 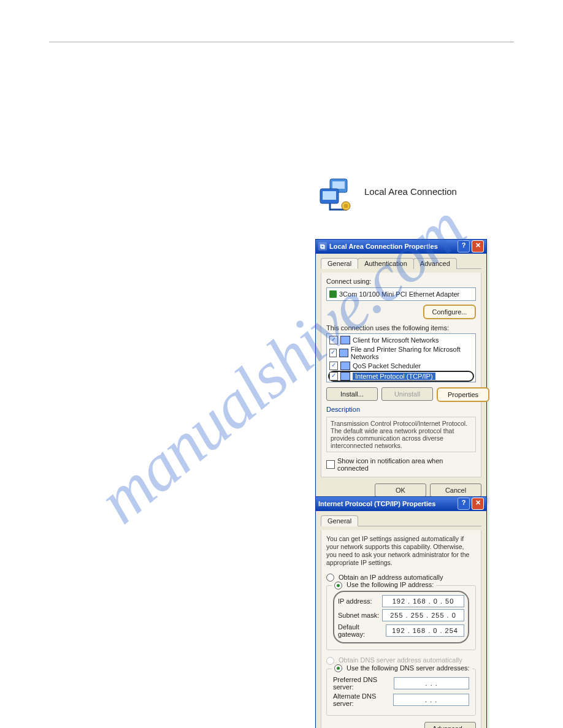 I want to click on connect-using-label: Connect using:, so click(x=401, y=281).